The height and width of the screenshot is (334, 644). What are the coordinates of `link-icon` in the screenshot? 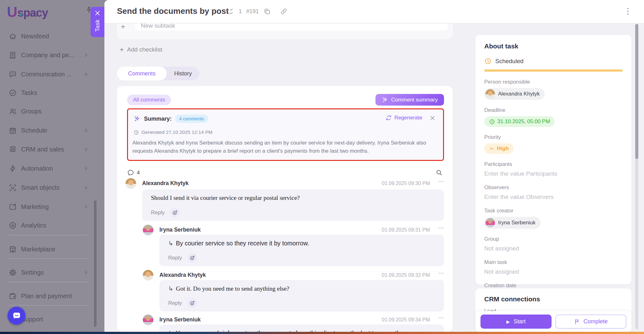 It's located at (284, 11).